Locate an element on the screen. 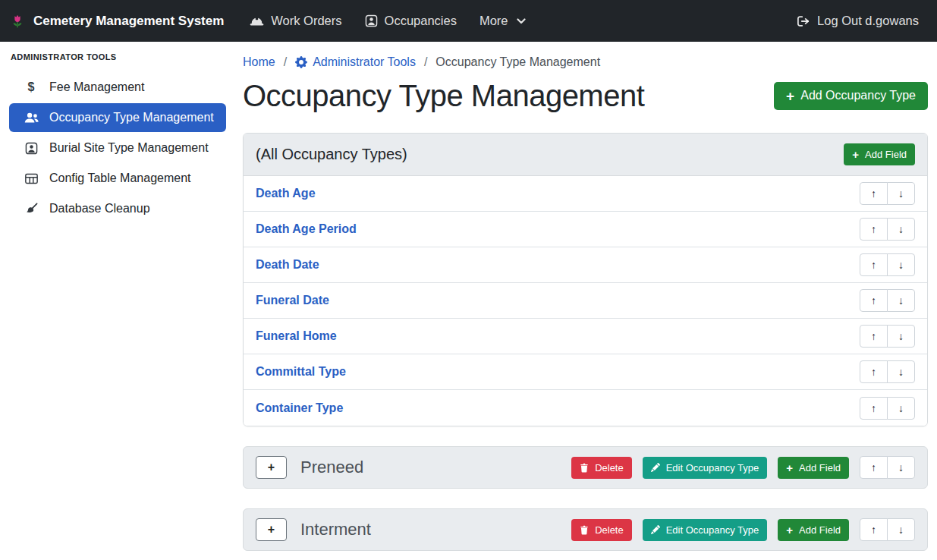  field-link: Death Age Period is located at coordinates (307, 229).